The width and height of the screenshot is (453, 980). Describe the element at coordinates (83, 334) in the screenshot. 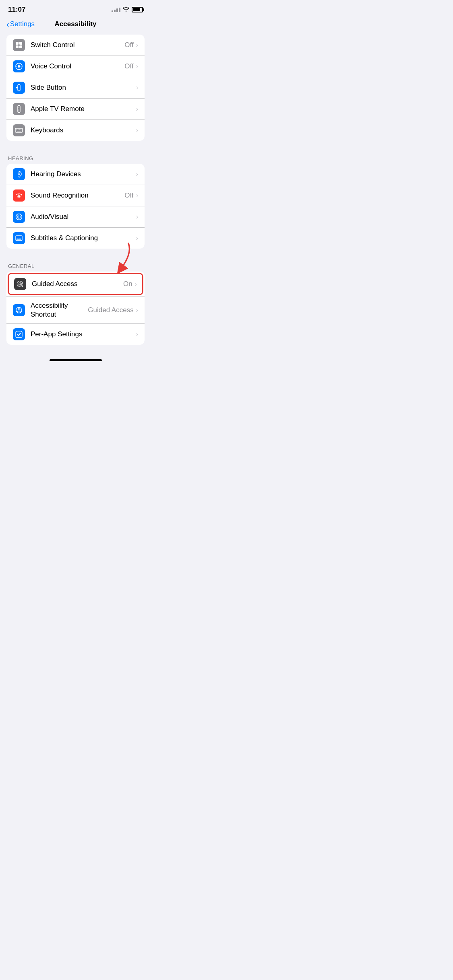

I see `per-app-settings-label: Per-App Settings` at that location.